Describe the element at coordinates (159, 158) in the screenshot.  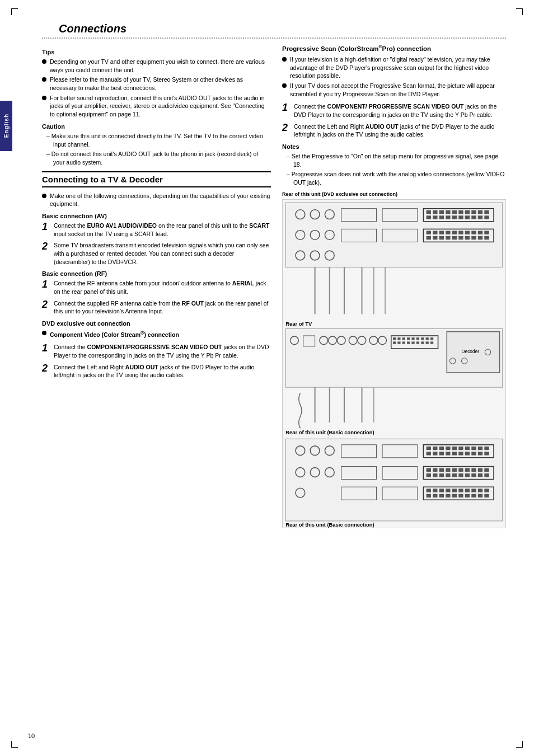
I see `caution-item-2: Do not connect this unit's AUDIO OUT jac…` at that location.